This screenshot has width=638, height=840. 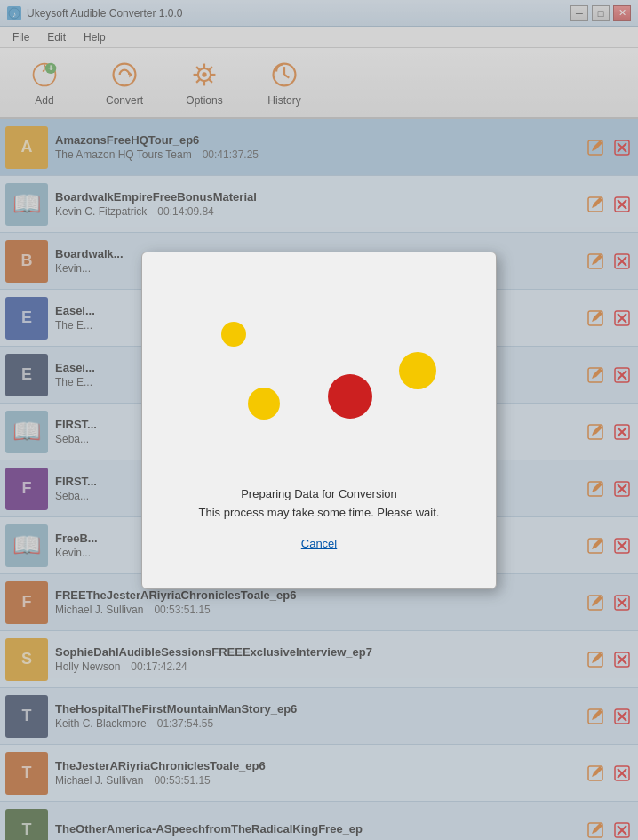 What do you see at coordinates (264, 404) in the screenshot?
I see `dot-yellow-left` at bounding box center [264, 404].